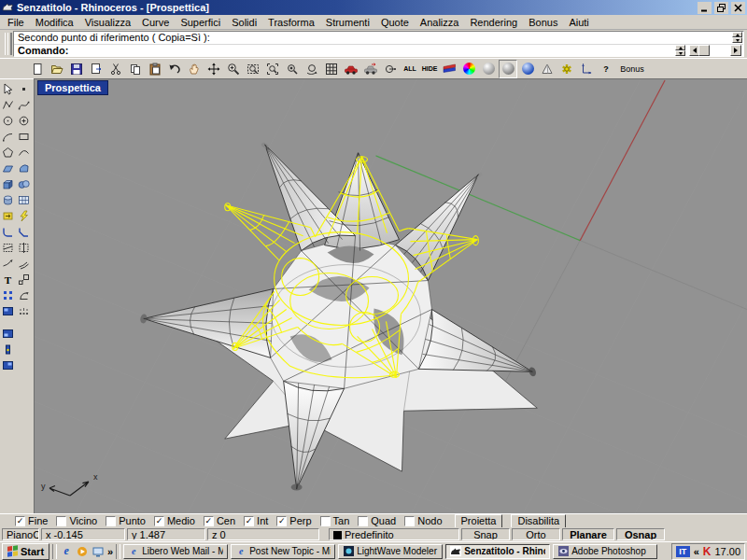 The width and height of the screenshot is (747, 560). What do you see at coordinates (362, 521) in the screenshot?
I see `checkbox-quad` at bounding box center [362, 521].